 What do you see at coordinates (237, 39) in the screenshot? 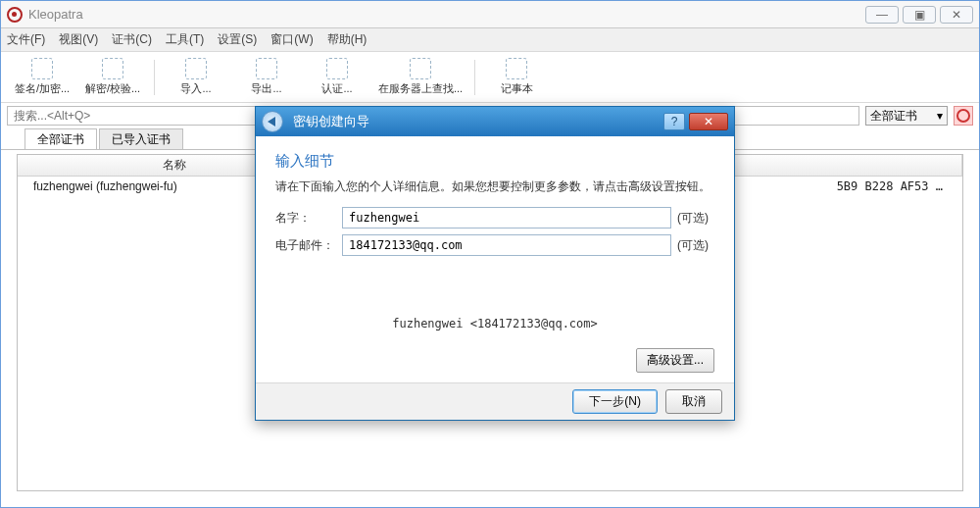
I see `menu-settings: 设置(S)` at bounding box center [237, 39].